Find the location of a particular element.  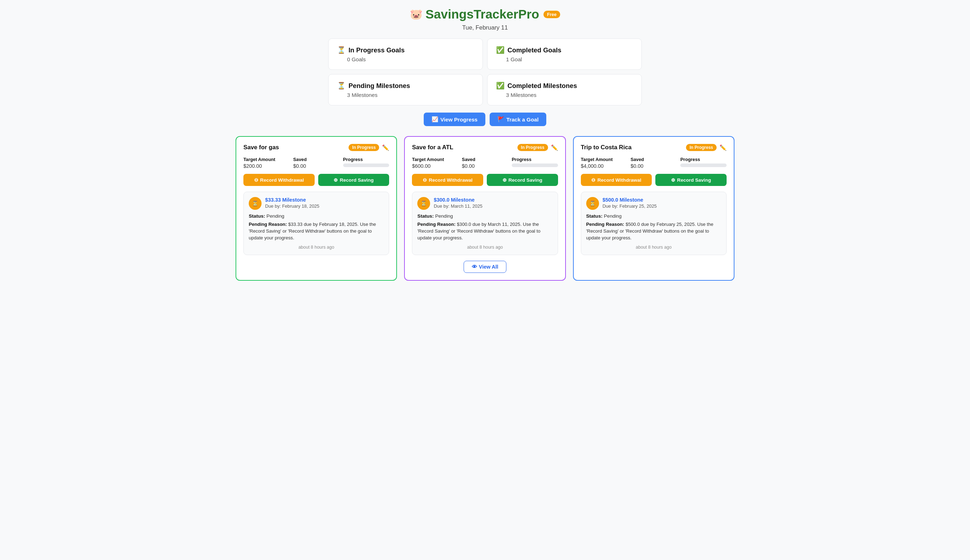

record-saving-button-2: ⊕ Record Saving is located at coordinates (691, 180).